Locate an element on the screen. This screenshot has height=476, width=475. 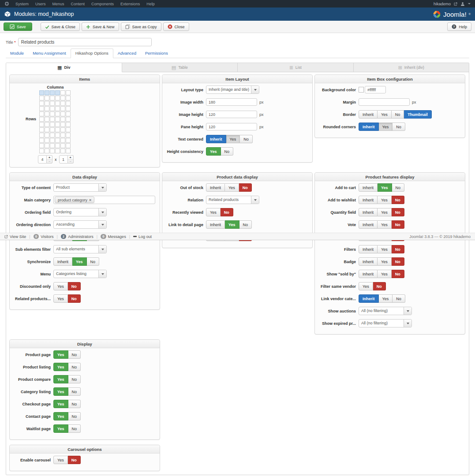
contact-page-option-yes: Yes is located at coordinates (61, 416).